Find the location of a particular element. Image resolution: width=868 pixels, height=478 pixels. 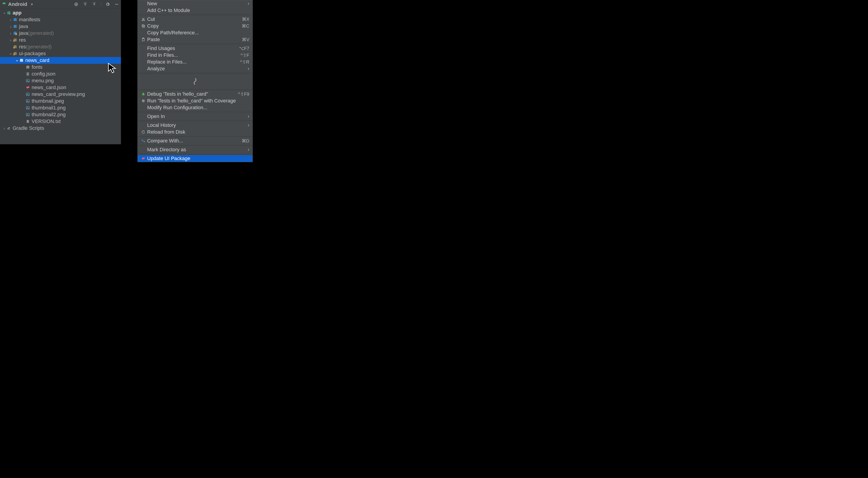

menu-item-paste: Paste⌘V is located at coordinates (195, 39).